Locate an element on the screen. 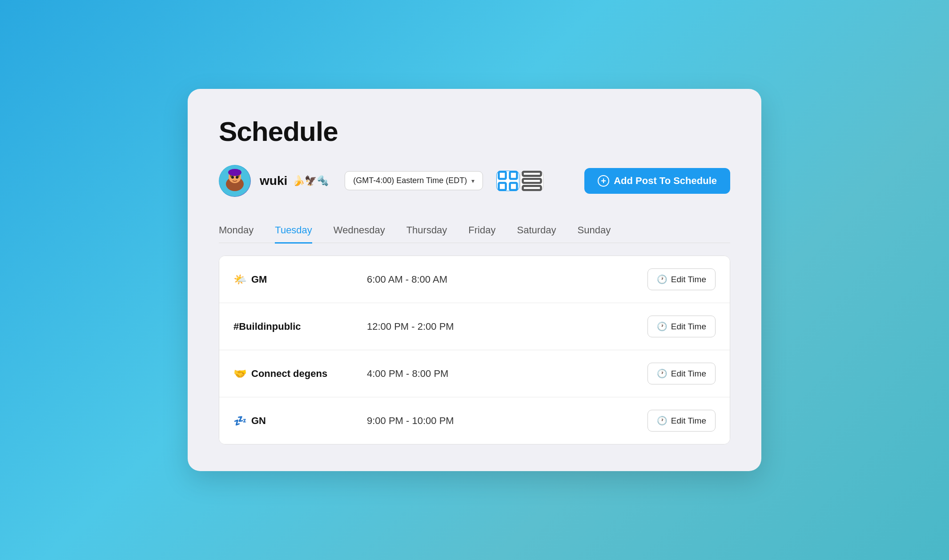  schedule-emoji-gn: 💤 is located at coordinates (240, 421).